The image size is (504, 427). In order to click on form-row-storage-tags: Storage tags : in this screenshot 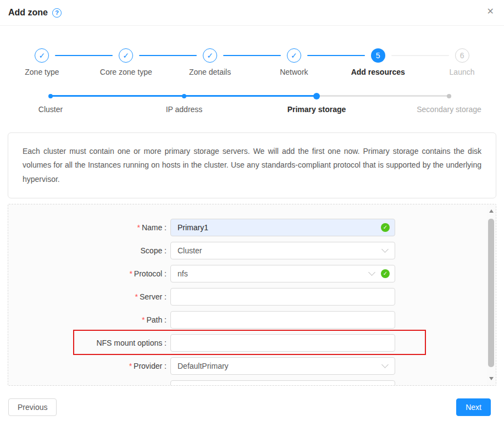, I will do `click(252, 383)`.